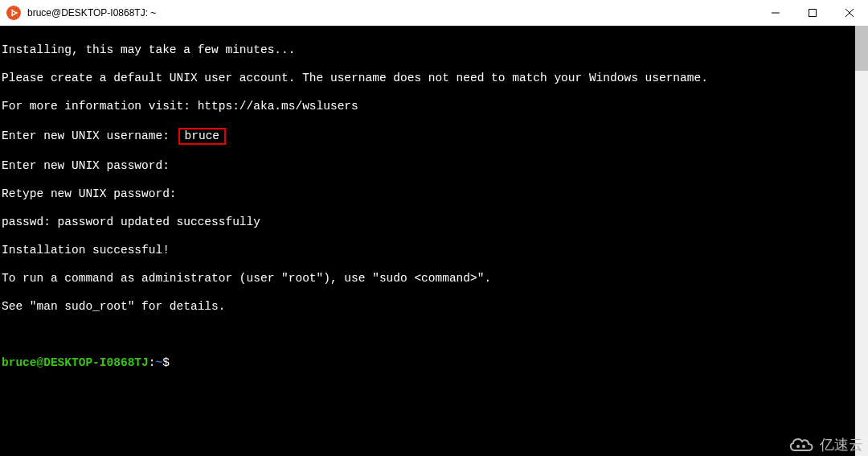  Describe the element at coordinates (801, 445) in the screenshot. I see `cloud-icon` at that location.